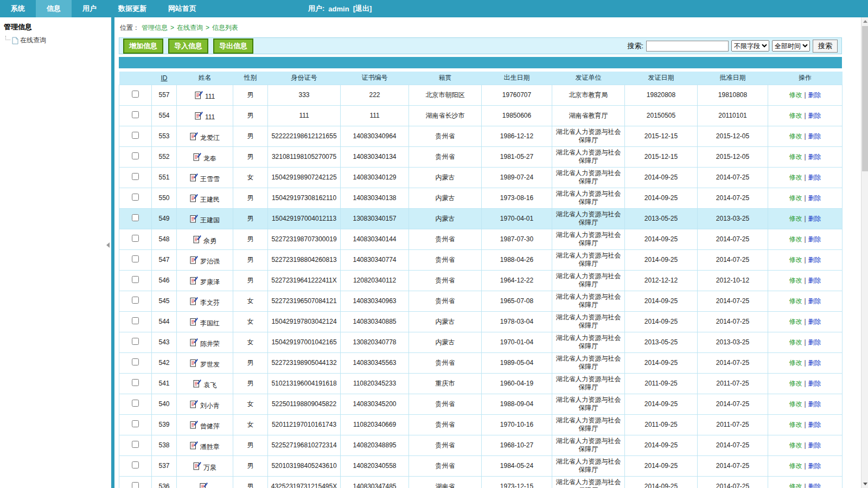 Image resolution: width=868 pixels, height=488 pixels. What do you see at coordinates (825, 46) in the screenshot?
I see `search-button: 搜索` at bounding box center [825, 46].